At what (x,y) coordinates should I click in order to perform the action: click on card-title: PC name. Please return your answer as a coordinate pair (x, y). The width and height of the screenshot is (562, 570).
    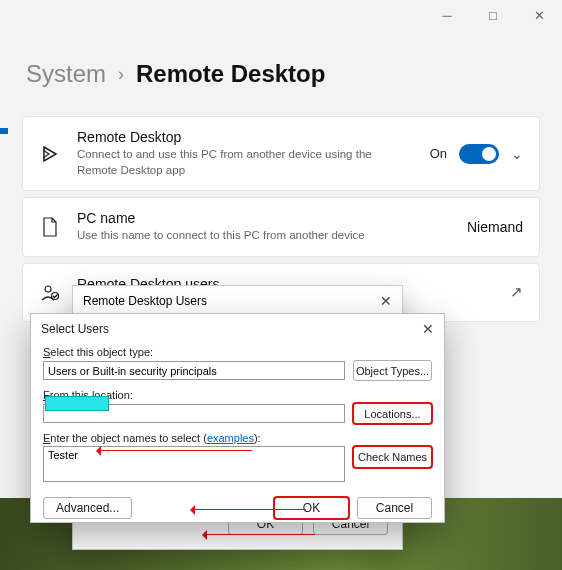
    Looking at the image, I should click on (264, 218).